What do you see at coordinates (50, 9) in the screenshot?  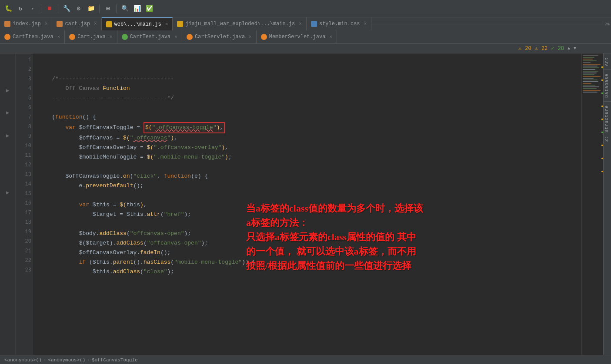 I see `toolbar-icon-stop: ■` at bounding box center [50, 9].